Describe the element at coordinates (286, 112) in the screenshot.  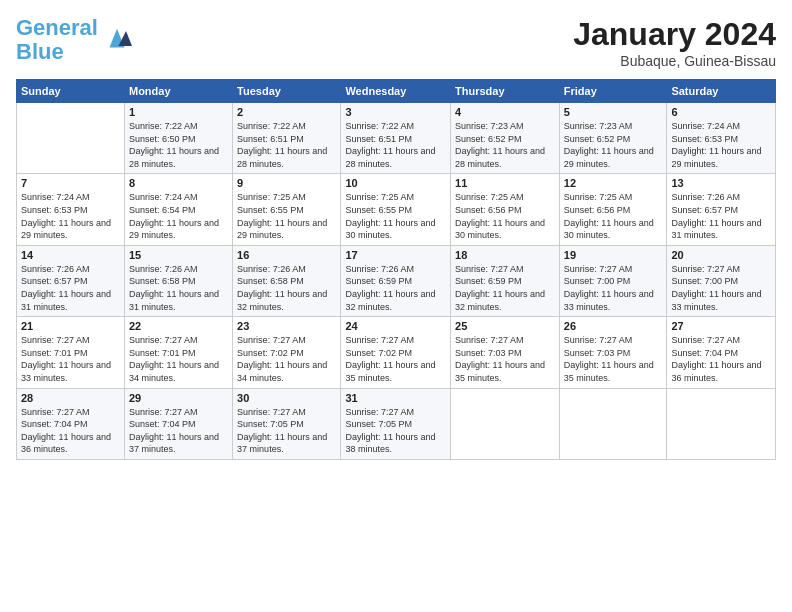
I see `day-number: 2` at that location.